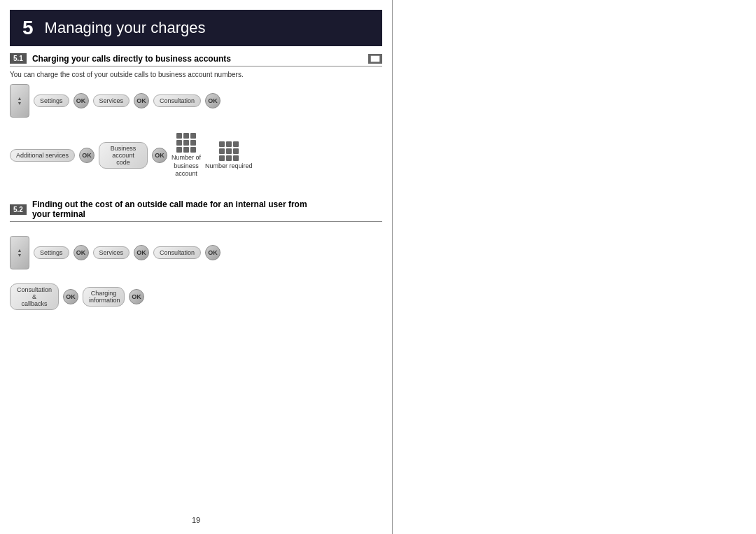 The image size is (756, 534). Describe the element at coordinates (196, 74) in the screenshot. I see `section-51-desc: You can charge the cost of your outside …` at that location.